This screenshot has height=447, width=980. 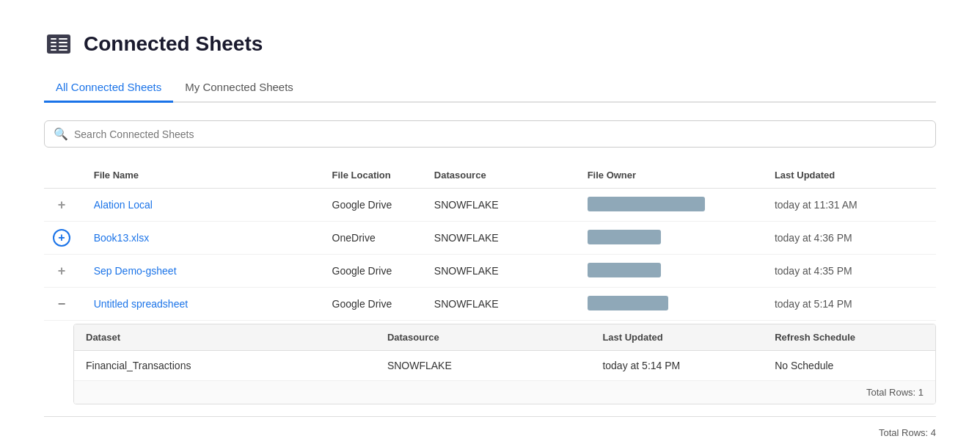 What do you see at coordinates (61, 134) in the screenshot?
I see `search-icon: 🔍` at bounding box center [61, 134].